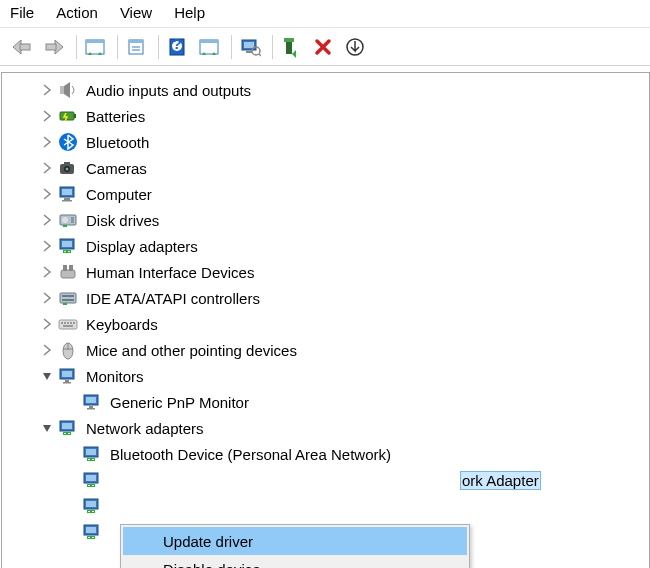 This screenshot has width=650, height=568. What do you see at coordinates (323, 47) in the screenshot?
I see `uninstall-device-button` at bounding box center [323, 47].